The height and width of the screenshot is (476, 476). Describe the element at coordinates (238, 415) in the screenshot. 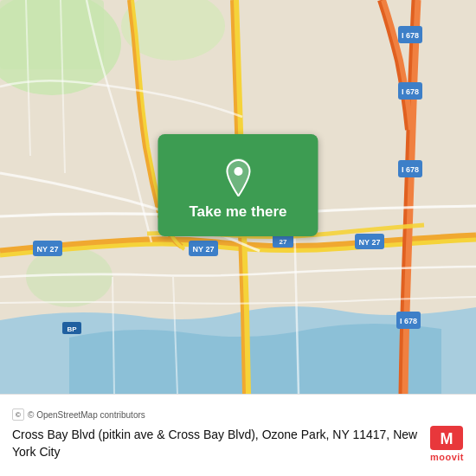

I see `osm-credit: © © OpenStreetMap contributors` at that location.